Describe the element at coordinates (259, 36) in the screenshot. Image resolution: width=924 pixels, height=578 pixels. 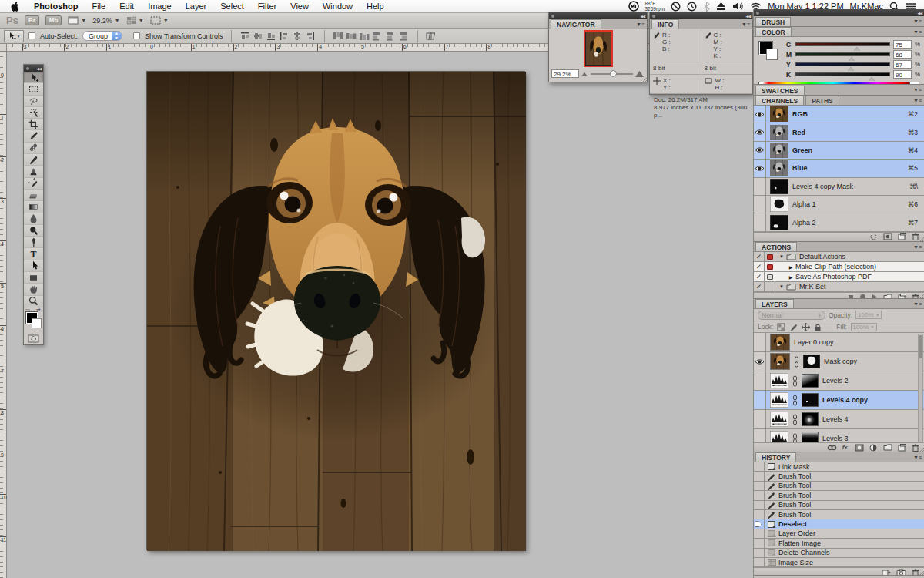
I see `align-vertical-centers-icon` at that location.